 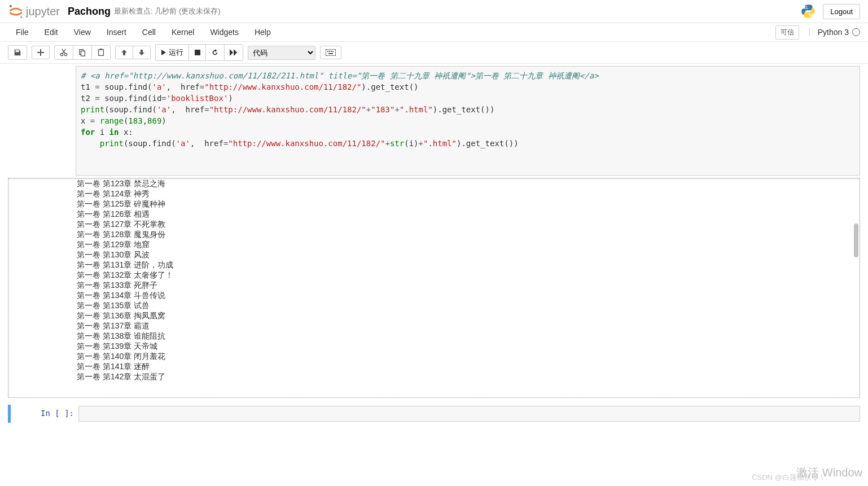 I want to click on run-button: 运行, so click(x=173, y=52).